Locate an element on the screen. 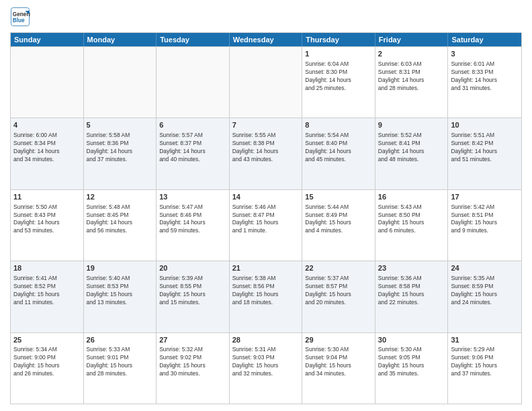 The image size is (532, 411). calendar-cell: 8Sunrise: 5:54 AM Sunset: 8:40 PM Daylig… is located at coordinates (339, 153).